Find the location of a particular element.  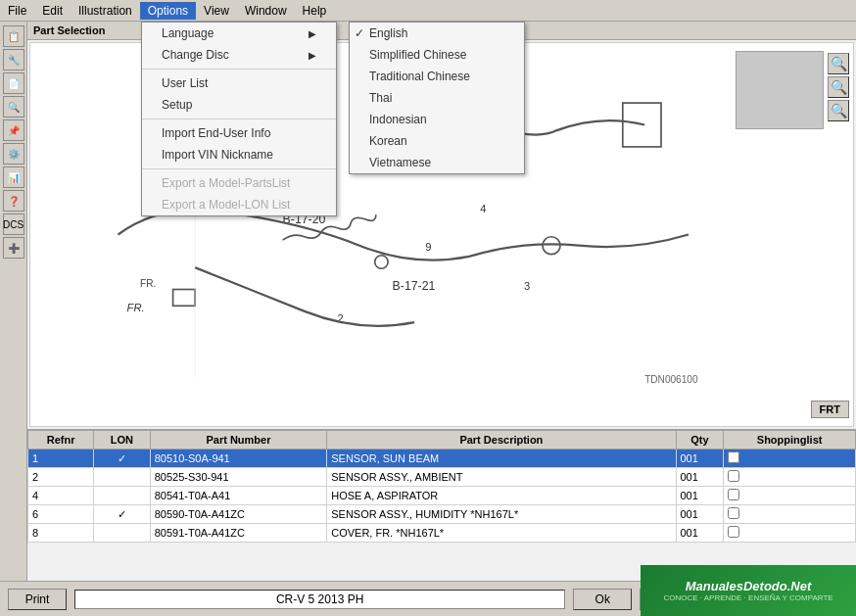

menu-file: File is located at coordinates (18, 11).